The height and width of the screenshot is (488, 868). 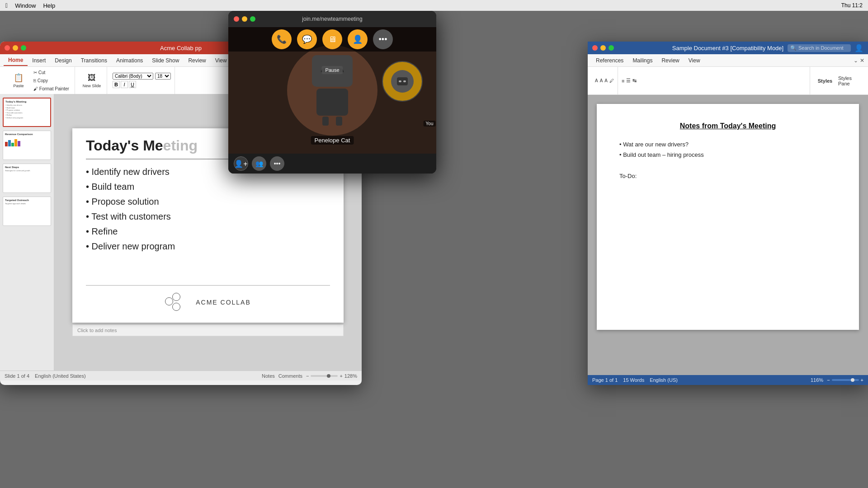 I want to click on bold-button: B, so click(x=116, y=84).